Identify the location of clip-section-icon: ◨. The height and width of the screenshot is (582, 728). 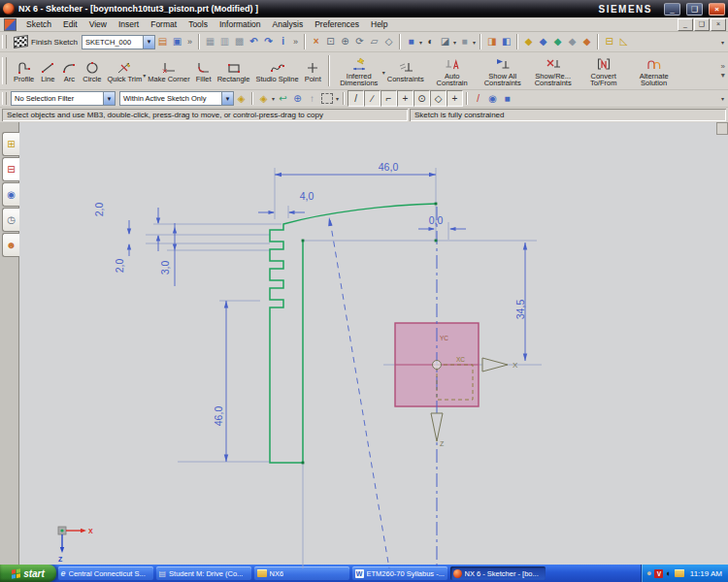
(491, 43).